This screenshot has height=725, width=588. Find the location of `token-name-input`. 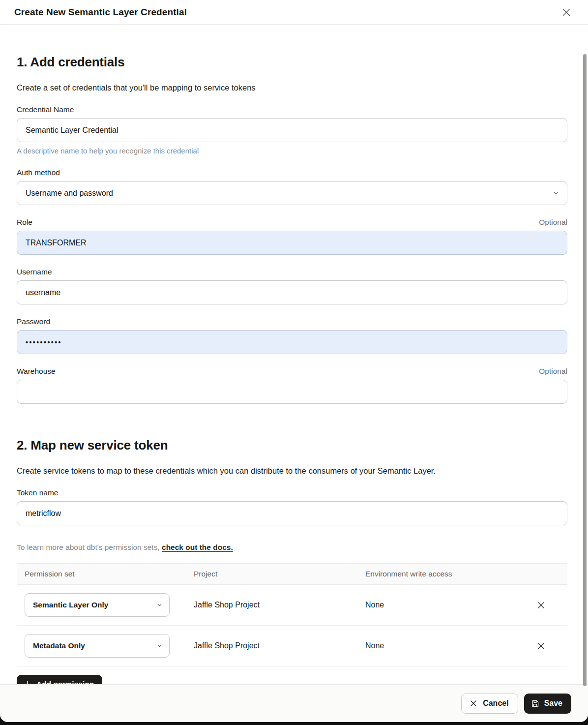

token-name-input is located at coordinates (292, 514).